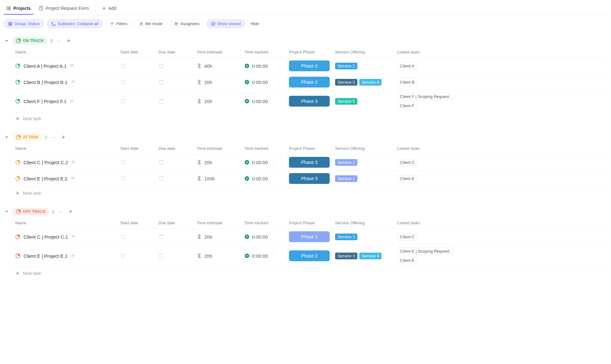 This screenshot has height=364, width=611. I want to click on service-tag: Service 1, so click(346, 162).